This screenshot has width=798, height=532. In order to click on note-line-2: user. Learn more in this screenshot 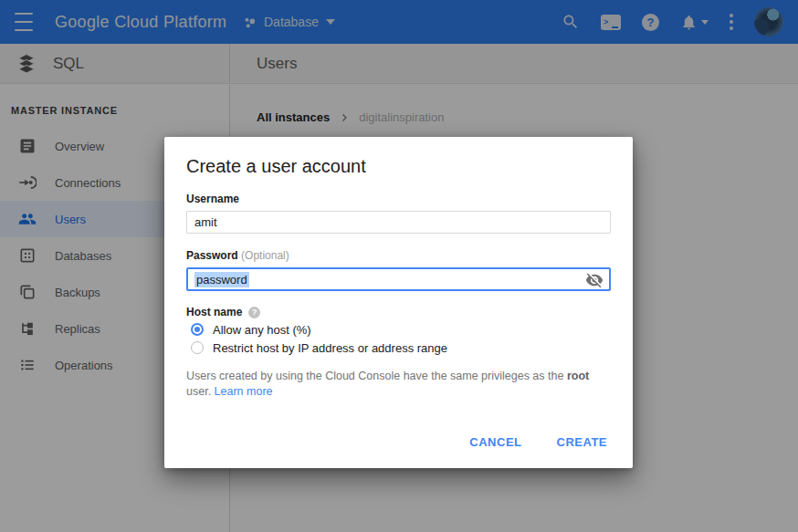, I will do `click(398, 392)`.